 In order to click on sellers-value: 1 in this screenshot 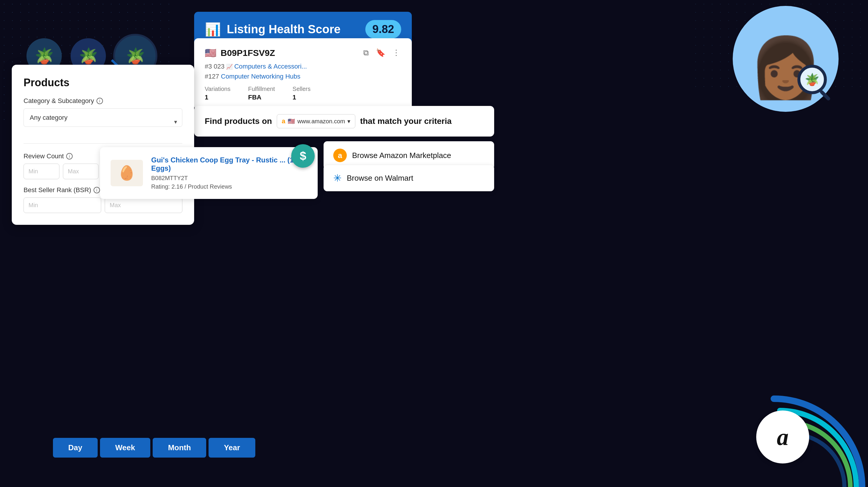, I will do `click(302, 97)`.